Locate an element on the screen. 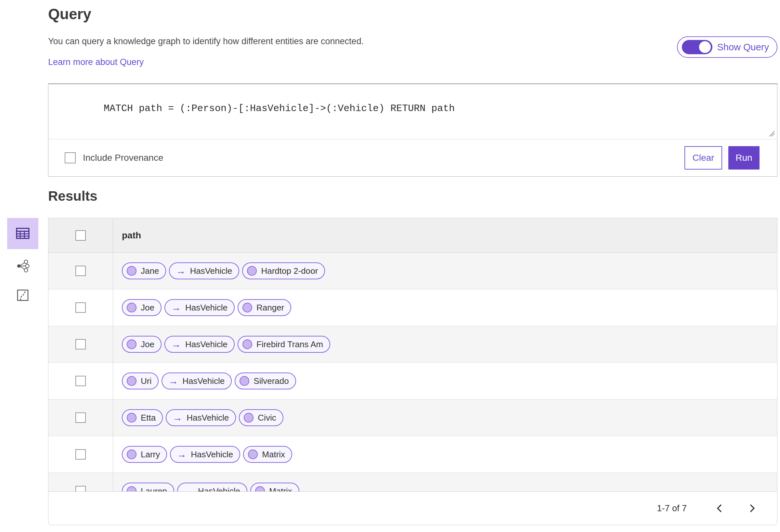 This screenshot has height=532, width=780. header-checkbox-cell is located at coordinates (81, 235).